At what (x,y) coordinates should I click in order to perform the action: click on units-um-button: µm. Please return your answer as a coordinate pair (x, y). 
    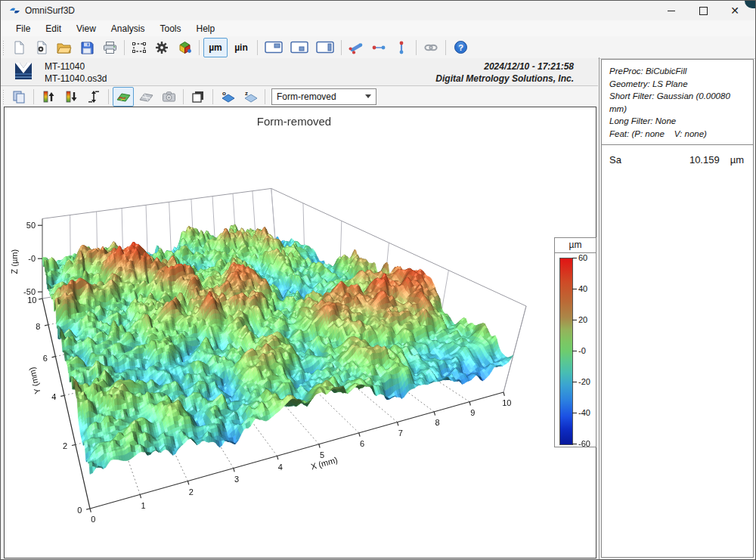
    Looking at the image, I should click on (215, 48).